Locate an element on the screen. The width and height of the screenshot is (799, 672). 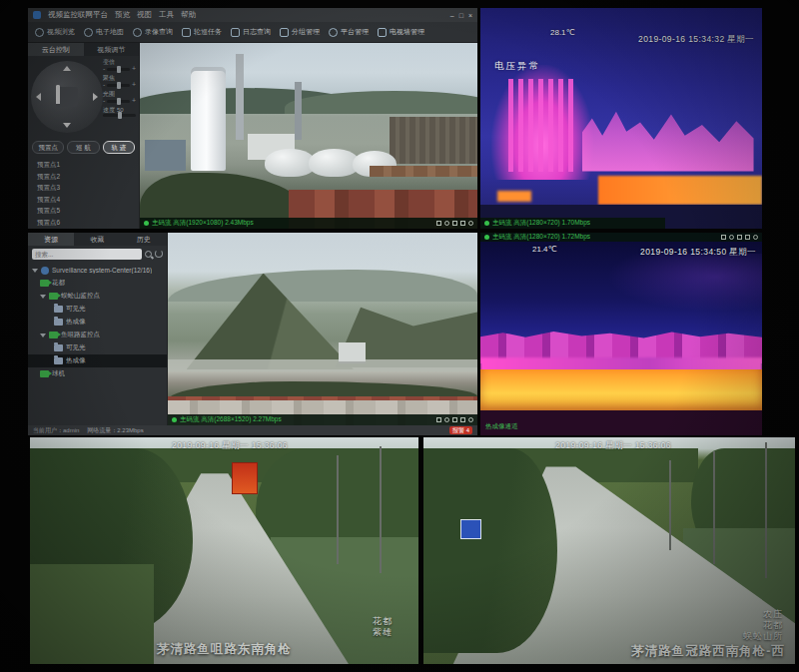
toolbar-patrol: 轮巡任务 is located at coordinates (202, 32).